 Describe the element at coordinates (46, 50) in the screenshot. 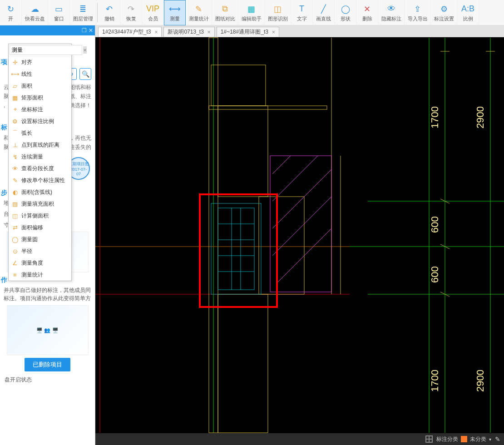

I see `dropdown-search-input` at that location.